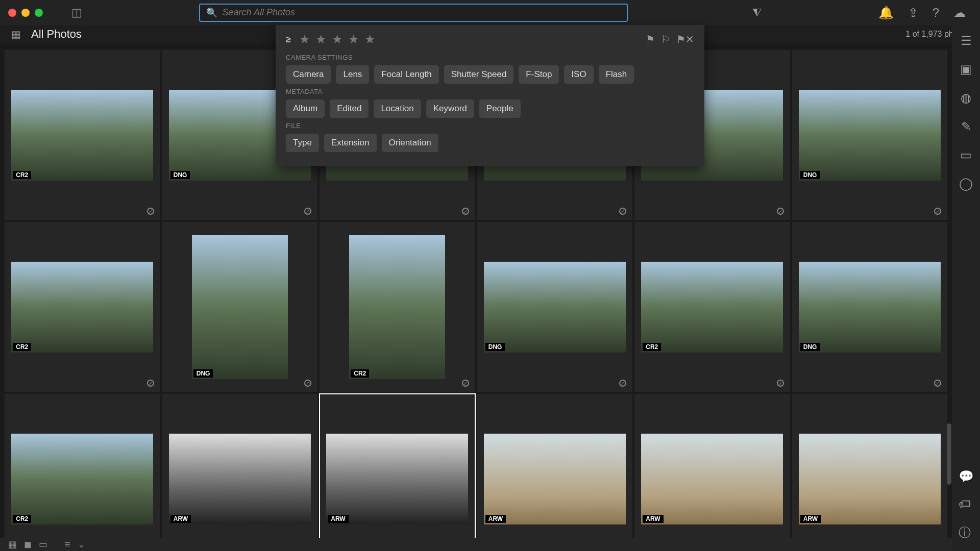 The width and height of the screenshot is (980, 551). Describe the element at coordinates (966, 98) in the screenshot. I see `healing-panel-icon: ◍` at that location.